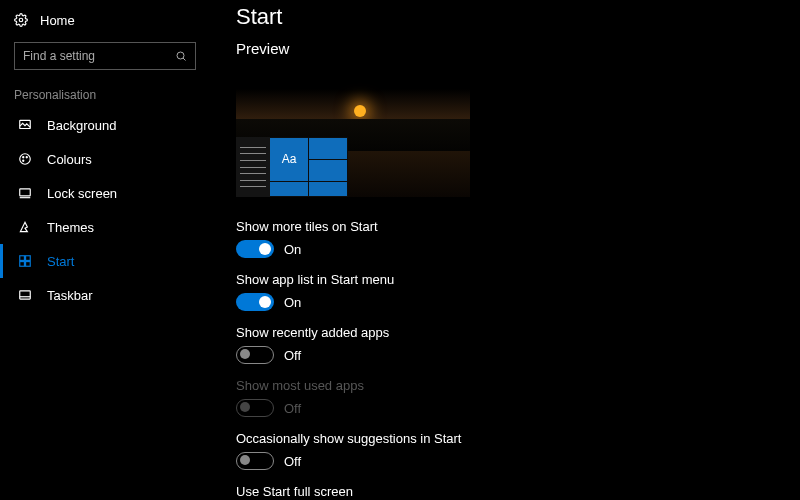 The height and width of the screenshot is (500, 800). Describe the element at coordinates (105, 227) in the screenshot. I see `sidebar-item-themes: Themes` at that location.